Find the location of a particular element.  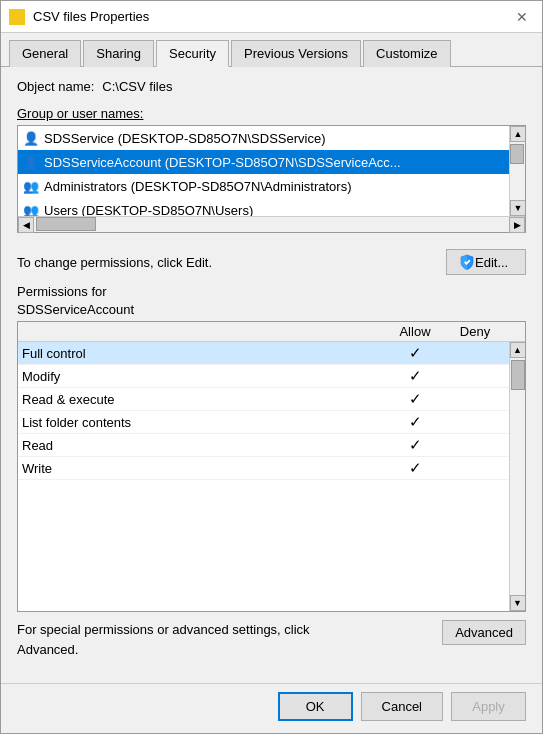

group-label: Group or user names: is located at coordinates (272, 114).